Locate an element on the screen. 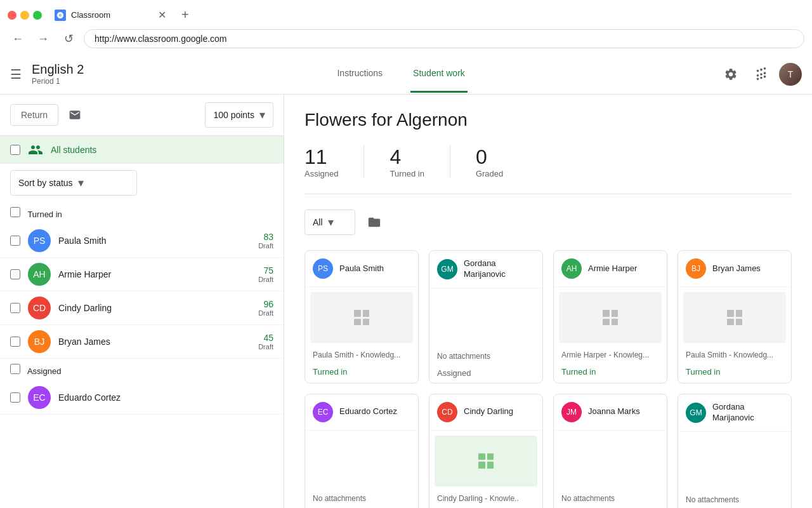 The width and height of the screenshot is (812, 508). hamburger-icon: ☰ is located at coordinates (16, 74).